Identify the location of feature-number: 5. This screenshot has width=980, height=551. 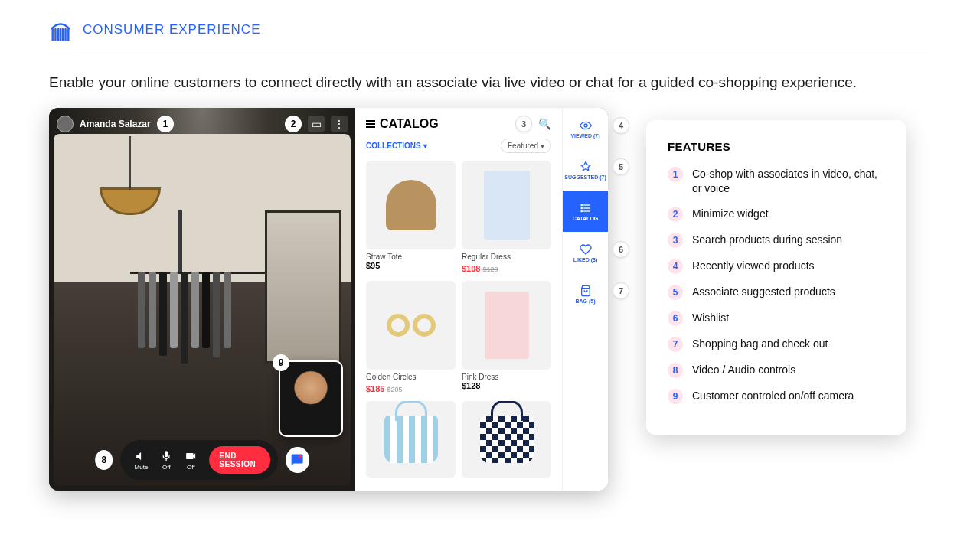
(675, 292).